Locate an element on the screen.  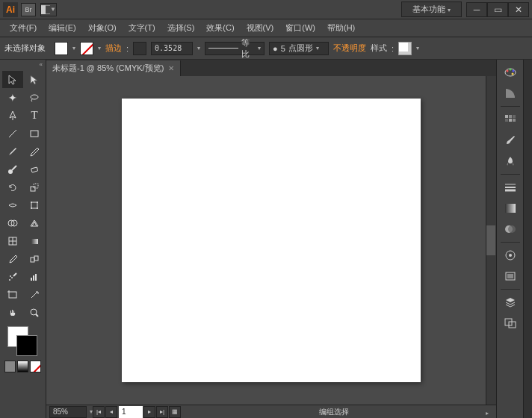
menu-help: 帮助(H) is located at coordinates (341, 28).